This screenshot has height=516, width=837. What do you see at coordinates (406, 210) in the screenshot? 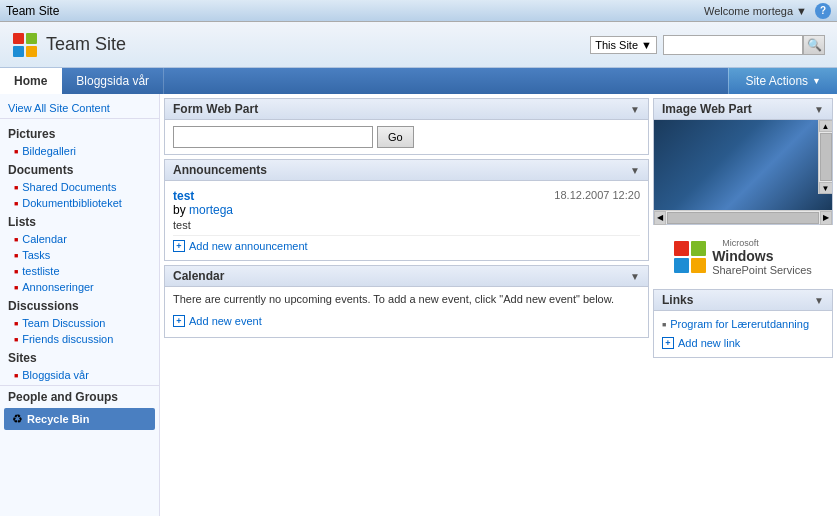
I see `announcement-author: by mortega` at bounding box center [406, 210].